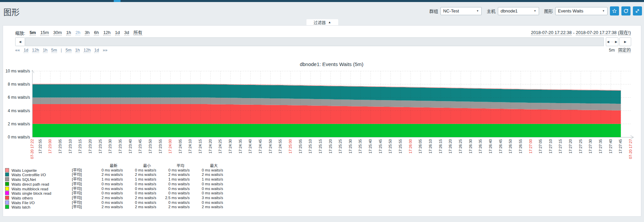 This screenshot has width=644, height=222. What do you see at coordinates (114, 180) in the screenshot?
I see `legend-row: Waits SQLNet[平均]1 ms waits/s1 ms waits/s…` at bounding box center [114, 180].